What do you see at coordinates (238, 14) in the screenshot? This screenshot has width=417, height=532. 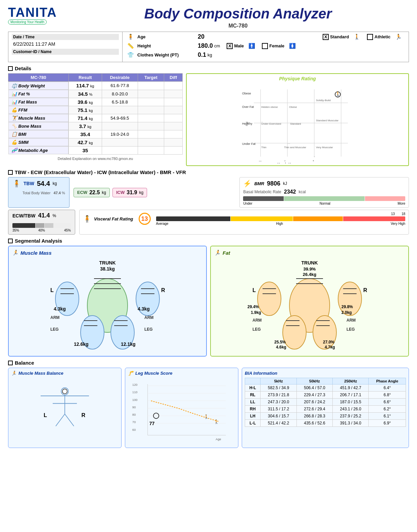 I see `main-title: Body Composition Analyzer` at bounding box center [238, 14].